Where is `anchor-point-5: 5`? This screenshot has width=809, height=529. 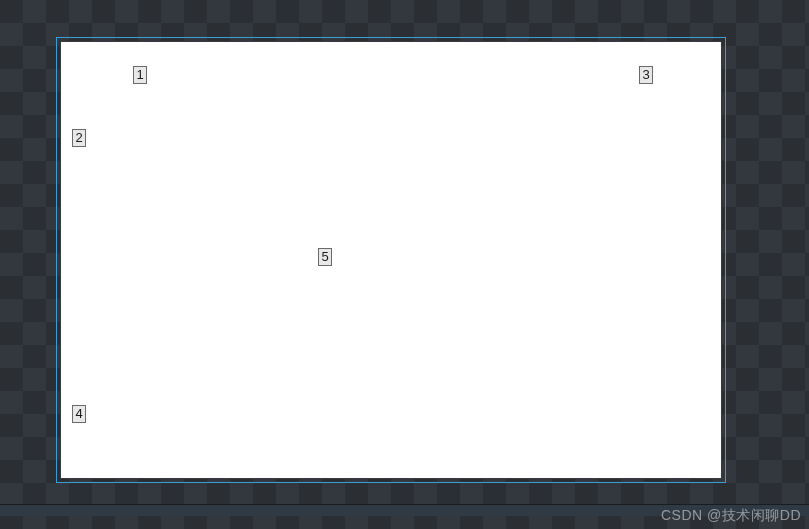 anchor-point-5: 5 is located at coordinates (325, 257).